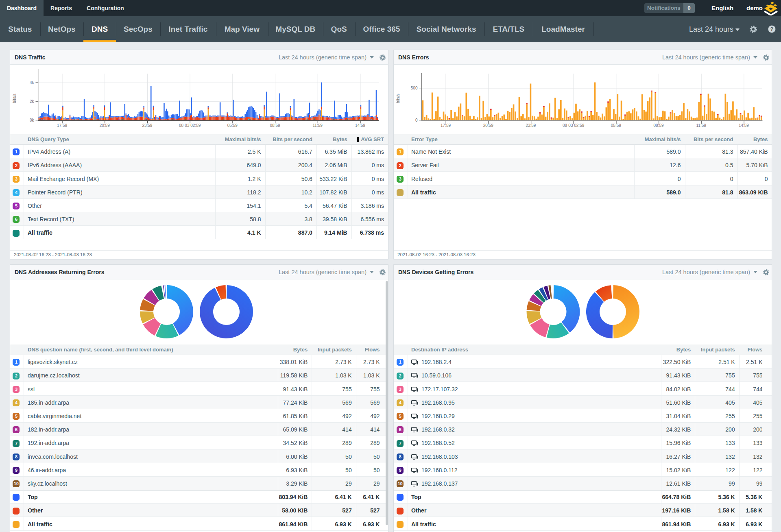 The image size is (781, 532). What do you see at coordinates (32, 102) in the screenshot?
I see `svg-text: 2k` at bounding box center [32, 102].